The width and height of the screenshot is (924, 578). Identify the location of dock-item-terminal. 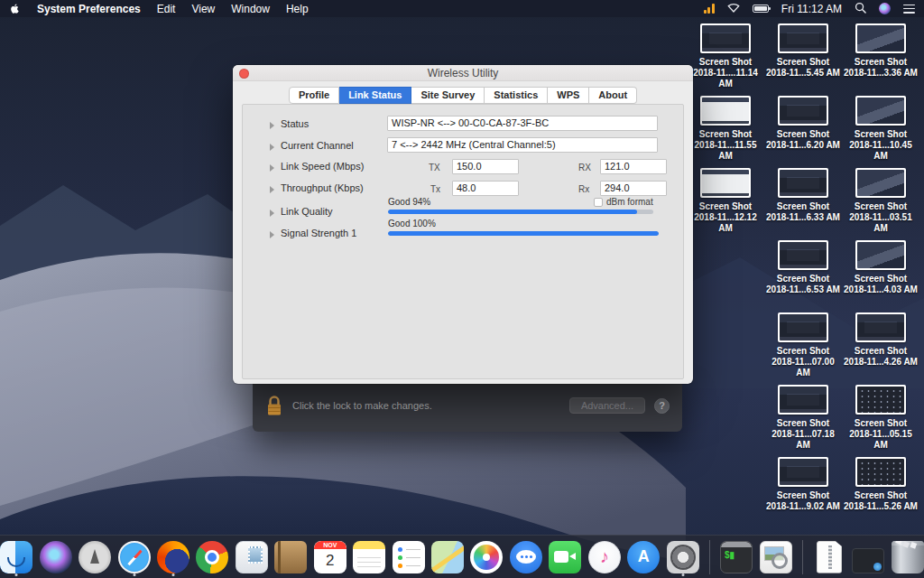
(736, 557).